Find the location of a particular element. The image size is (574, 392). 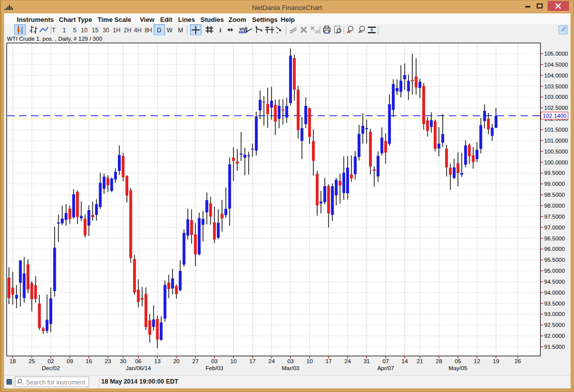

svg-text: 1 is located at coordinates (65, 30).